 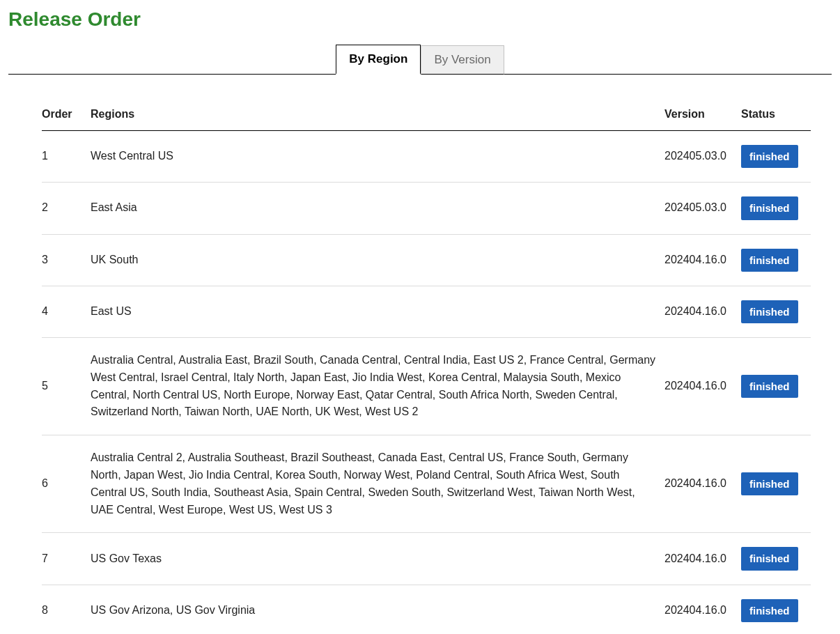 What do you see at coordinates (703, 114) in the screenshot?
I see `col-version: Version` at bounding box center [703, 114].